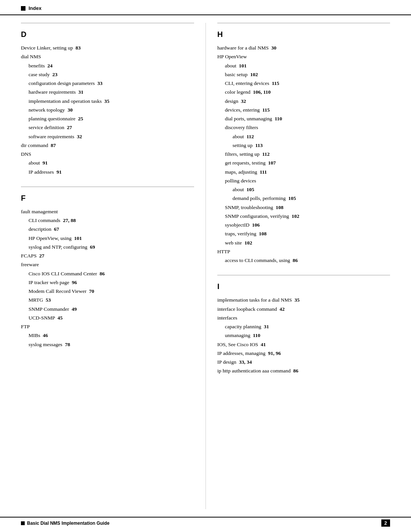 This screenshot has height=532, width=411. Describe the element at coordinates (236, 136) in the screenshot. I see `entry-text: about 112` at that location.